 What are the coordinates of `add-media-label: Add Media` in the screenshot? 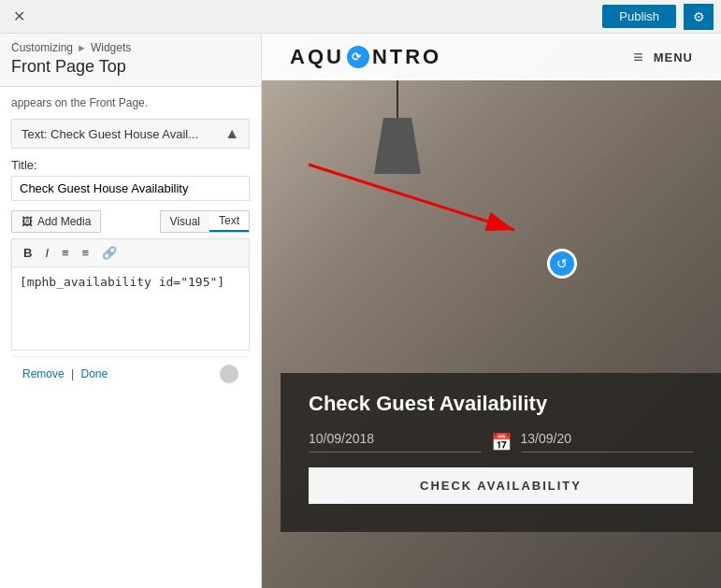 It's located at (64, 222).